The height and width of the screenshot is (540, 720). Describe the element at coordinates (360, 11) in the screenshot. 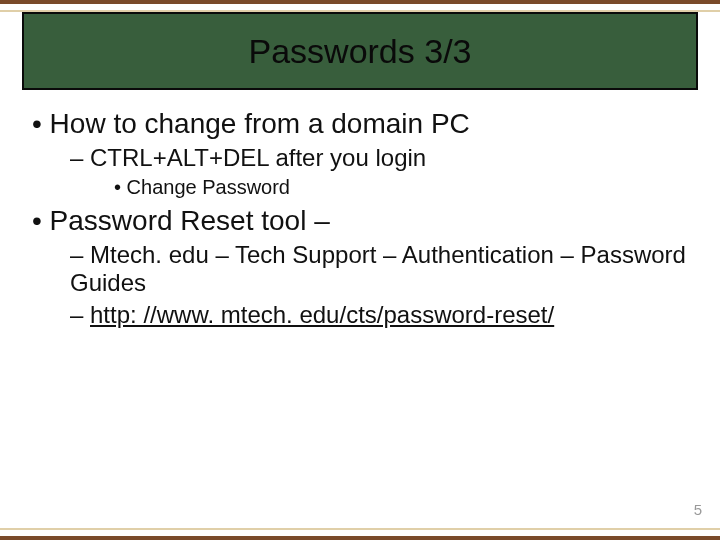

I see `accent-line-top` at that location.